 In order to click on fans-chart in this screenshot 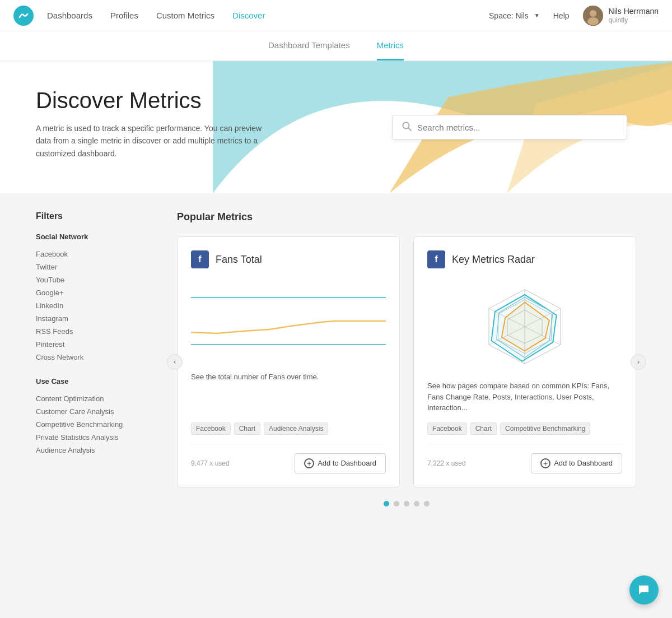, I will do `click(288, 322)`.